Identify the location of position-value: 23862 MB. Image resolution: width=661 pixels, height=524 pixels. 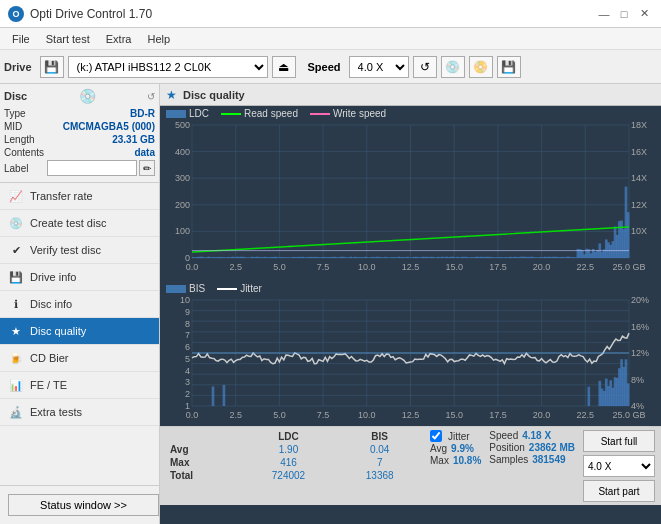
(552, 448).